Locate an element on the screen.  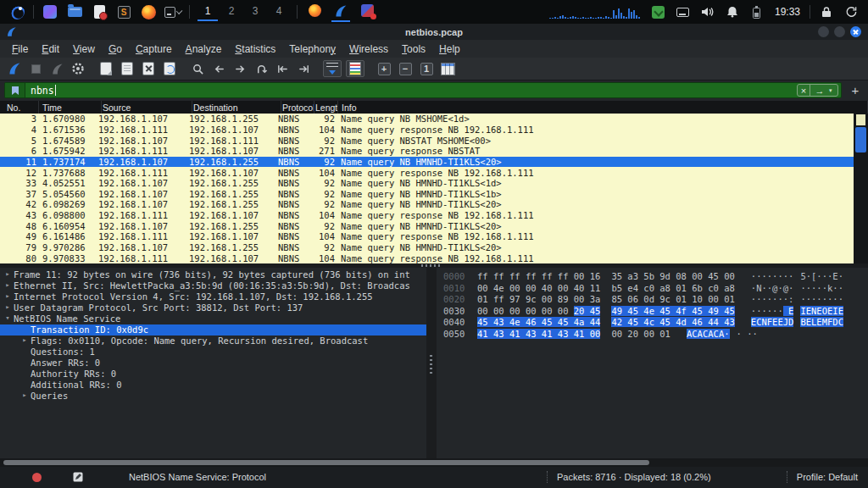
packet-row-42: 426.098269192.168.1.107192.168.1.255NBNS… is located at coordinates (427, 205).